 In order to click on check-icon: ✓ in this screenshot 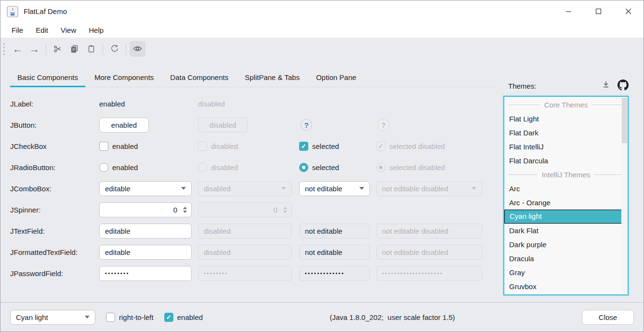, I will do `click(381, 146)`.